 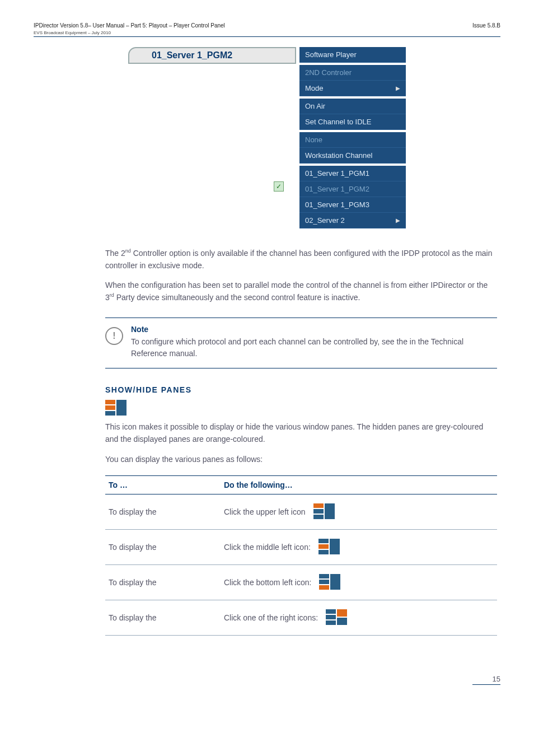 What do you see at coordinates (353, 73) in the screenshot?
I see `menu-2nd-controller: 2ND Controler` at bounding box center [353, 73].